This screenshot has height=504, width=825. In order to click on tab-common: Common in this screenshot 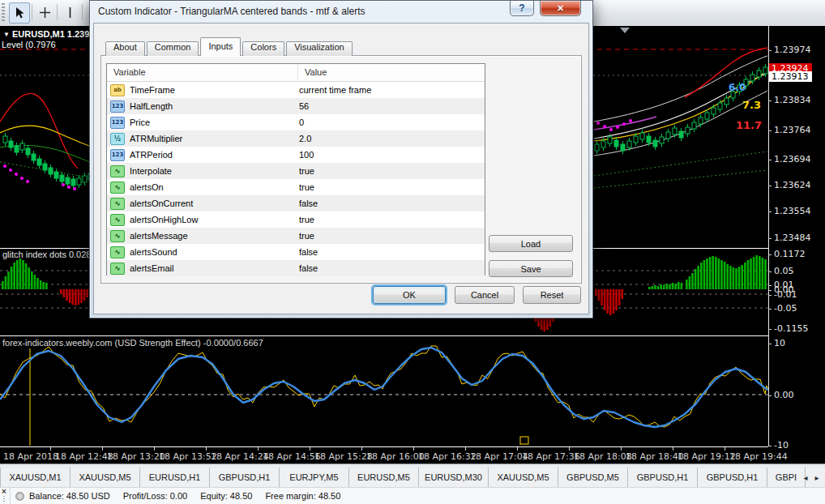, I will do `click(173, 49)`.